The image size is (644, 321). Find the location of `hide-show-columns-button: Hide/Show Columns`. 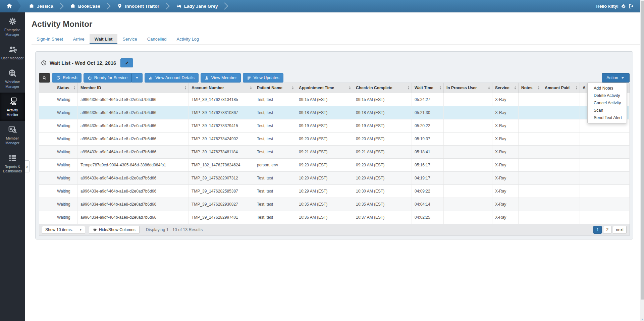

hide-show-columns-button: Hide/Show Columns is located at coordinates (114, 230).